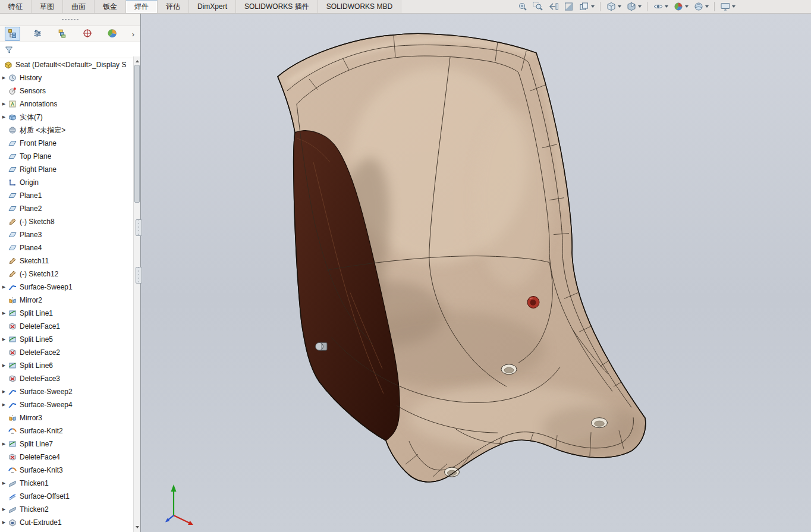 Image resolution: width=811 pixels, height=532 pixels. What do you see at coordinates (681, 7) in the screenshot?
I see `edit-appearance-button` at bounding box center [681, 7].